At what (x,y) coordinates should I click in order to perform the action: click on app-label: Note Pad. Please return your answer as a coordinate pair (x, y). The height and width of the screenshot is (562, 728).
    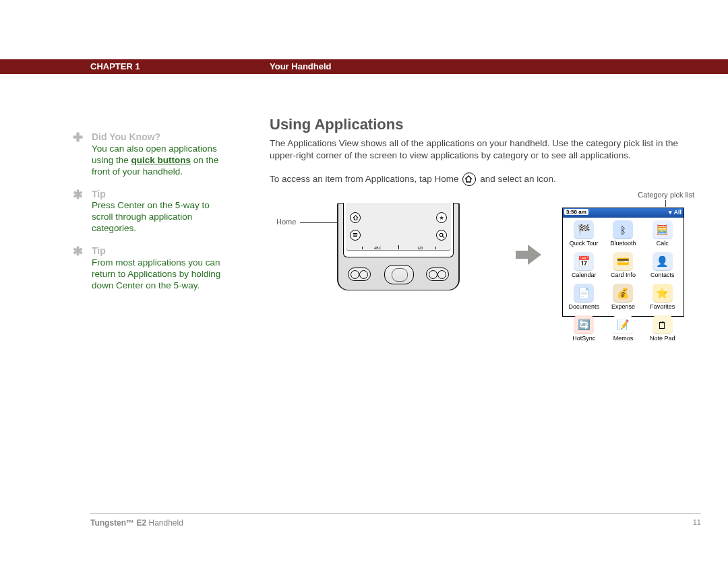
    Looking at the image, I should click on (663, 338).